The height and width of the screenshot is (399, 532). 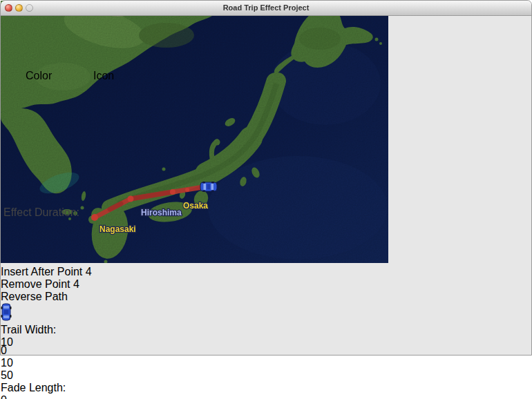 I want to click on icon-well, so click(x=266, y=313).